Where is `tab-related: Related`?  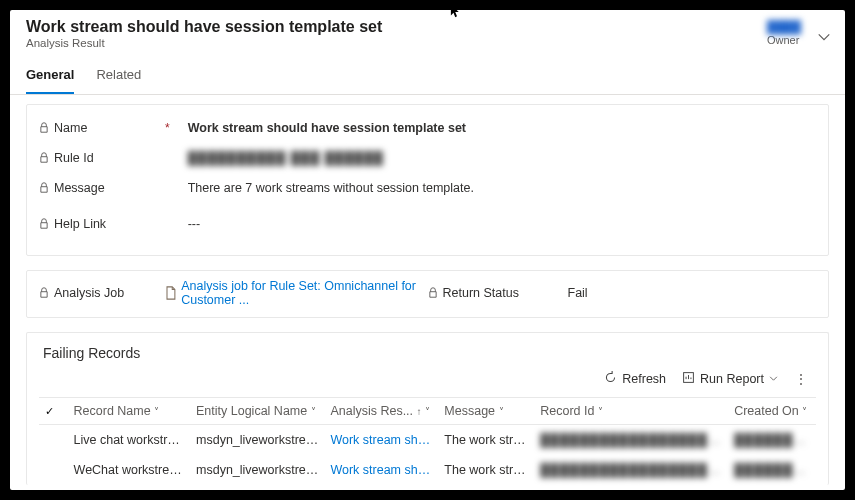 tab-related: Related is located at coordinates (118, 76).